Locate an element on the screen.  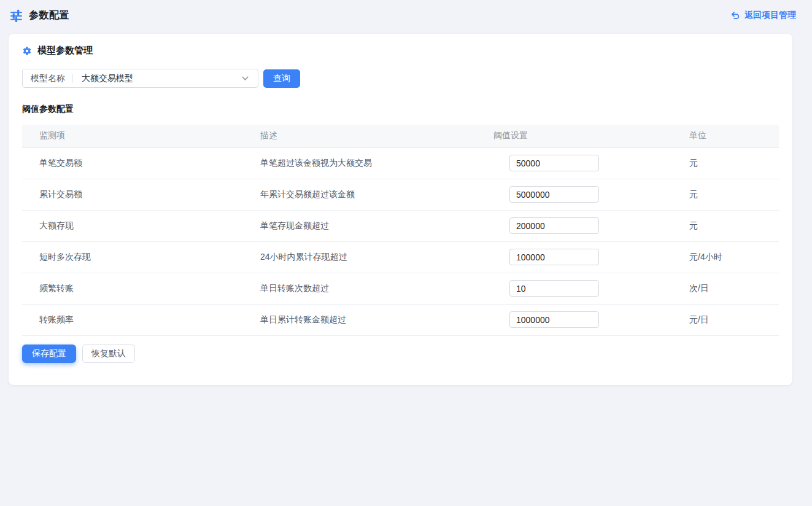
column-header-monitor-item: 监测项 is located at coordinates (133, 136).